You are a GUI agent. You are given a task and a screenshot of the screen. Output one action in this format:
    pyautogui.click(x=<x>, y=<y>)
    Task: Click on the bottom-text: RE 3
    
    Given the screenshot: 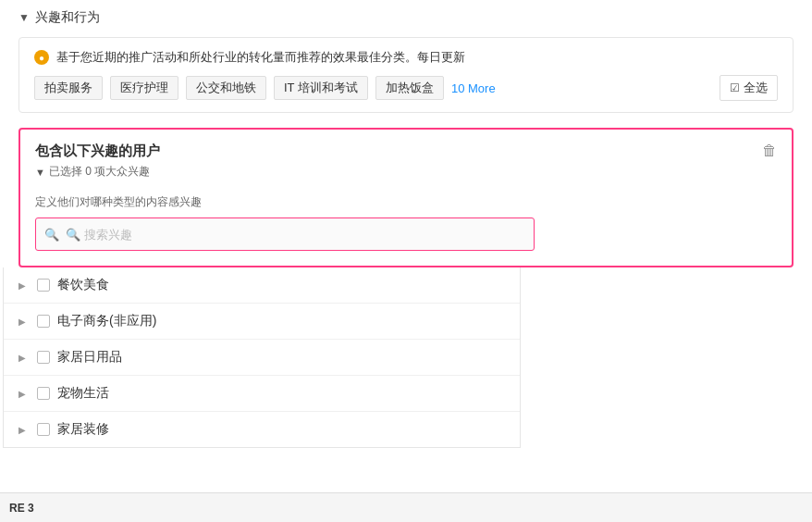 What is the action you would take?
    pyautogui.click(x=22, y=508)
    